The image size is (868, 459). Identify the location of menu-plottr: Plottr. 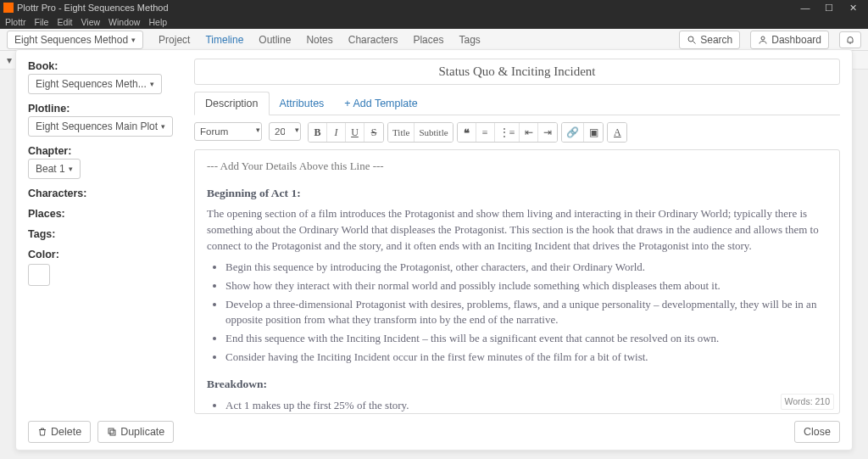
(15, 22).